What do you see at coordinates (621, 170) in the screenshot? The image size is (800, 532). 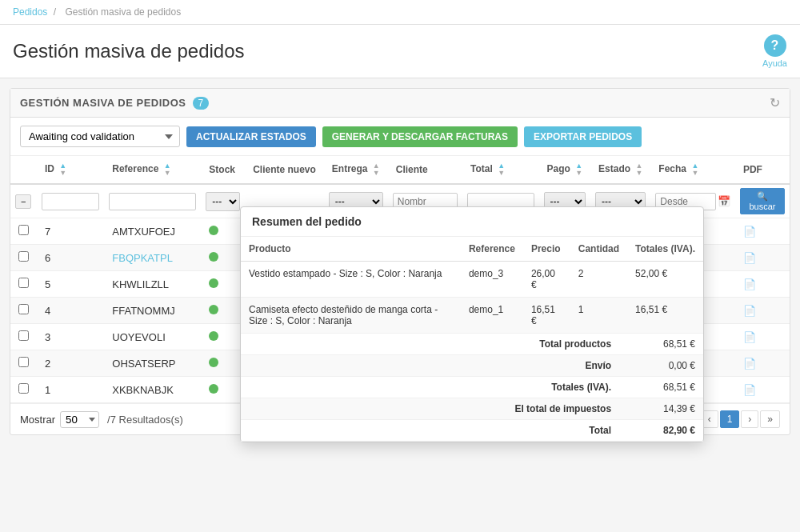 I see `col-estado: Estado ▲▼` at bounding box center [621, 170].